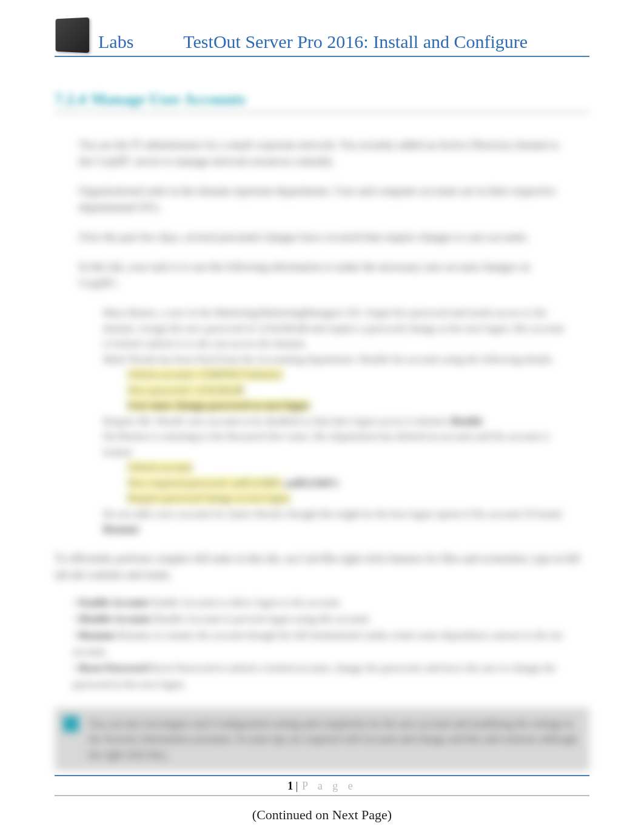 Image resolution: width=644 pixels, height=835 pixels. I want to click on section-title: Manage User Accounts, so click(169, 99).